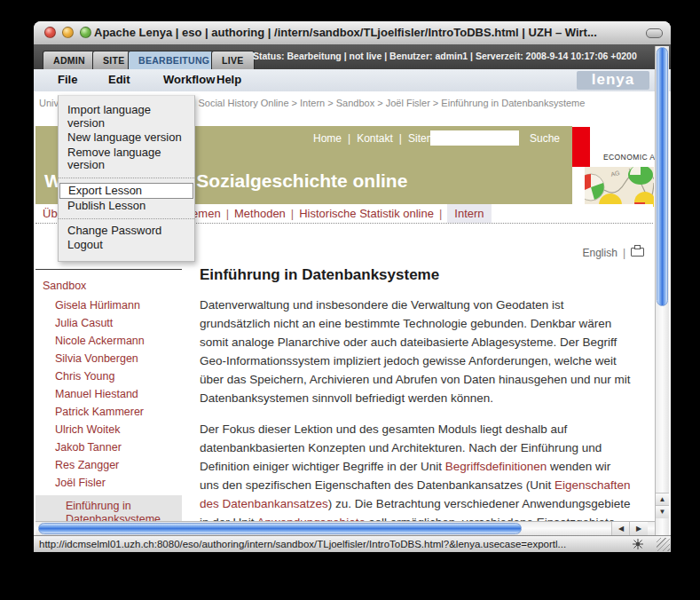 The width and height of the screenshot is (700, 600). What do you see at coordinates (619, 186) in the screenshot?
I see `map-image: AG` at bounding box center [619, 186].